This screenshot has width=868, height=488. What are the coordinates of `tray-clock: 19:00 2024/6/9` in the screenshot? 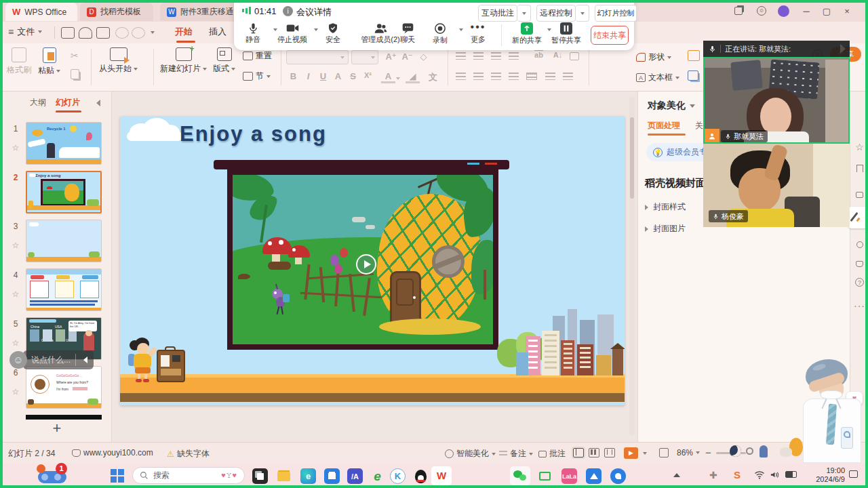 It's located at (825, 475).